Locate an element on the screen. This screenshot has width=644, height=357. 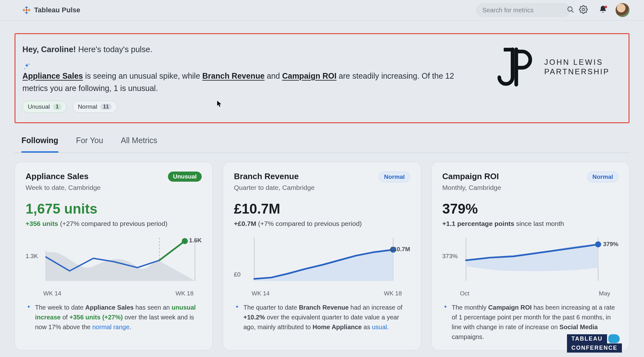
chip-unusual: Unusual 1 is located at coordinates (45, 107).